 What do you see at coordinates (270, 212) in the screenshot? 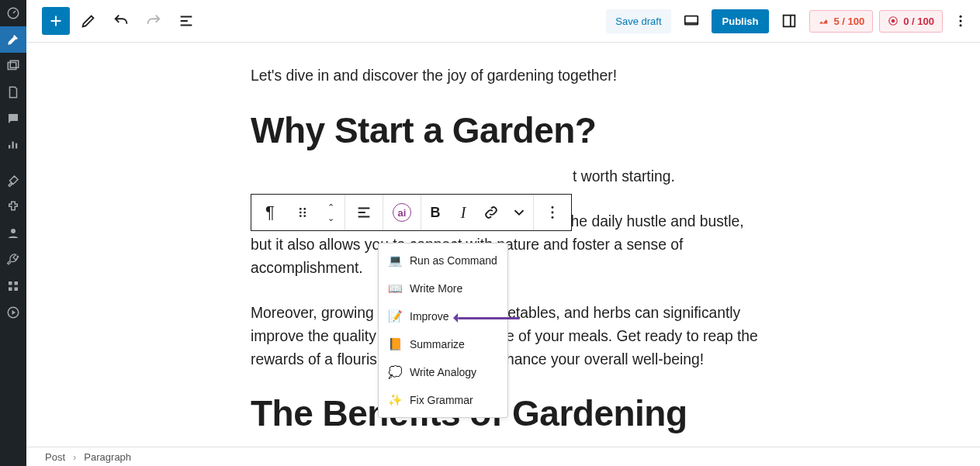
I see `block-type-button: ¶` at bounding box center [270, 212].